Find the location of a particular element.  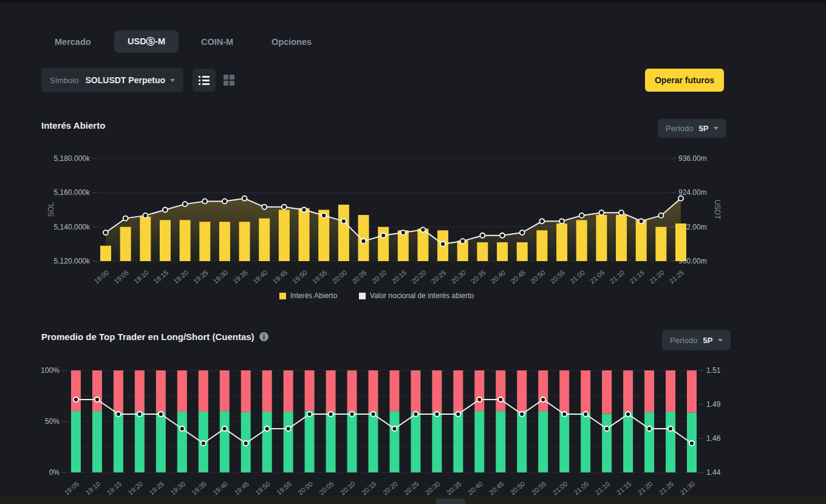

list-icon is located at coordinates (204, 80).